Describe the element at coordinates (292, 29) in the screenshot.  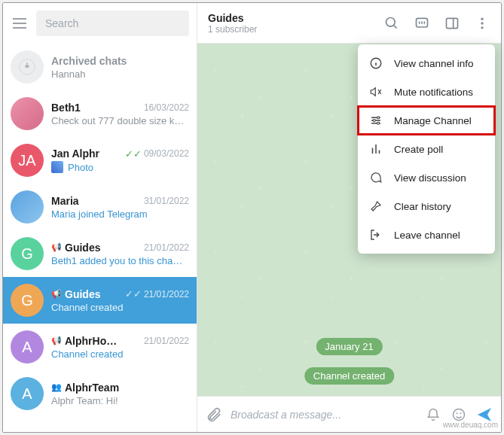
I see `channel-subtitle: 1 subscriber` at that location.